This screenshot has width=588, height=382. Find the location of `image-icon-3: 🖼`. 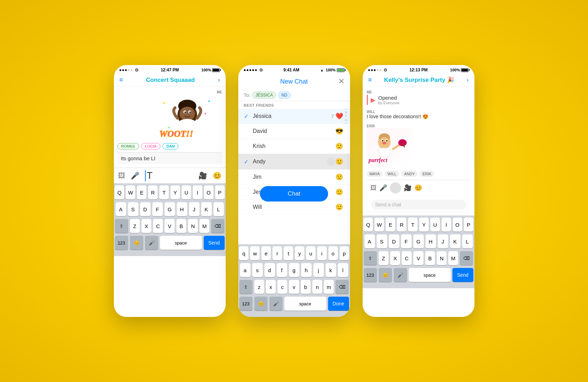

image-icon-3: 🖼 is located at coordinates (373, 188).